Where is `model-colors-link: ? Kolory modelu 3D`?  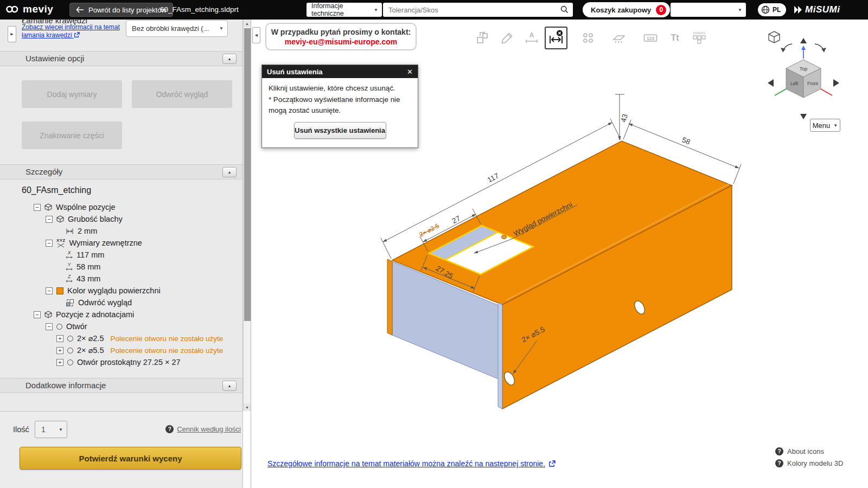
model-colors-link: ? Kolory modelu 3D is located at coordinates (809, 463).